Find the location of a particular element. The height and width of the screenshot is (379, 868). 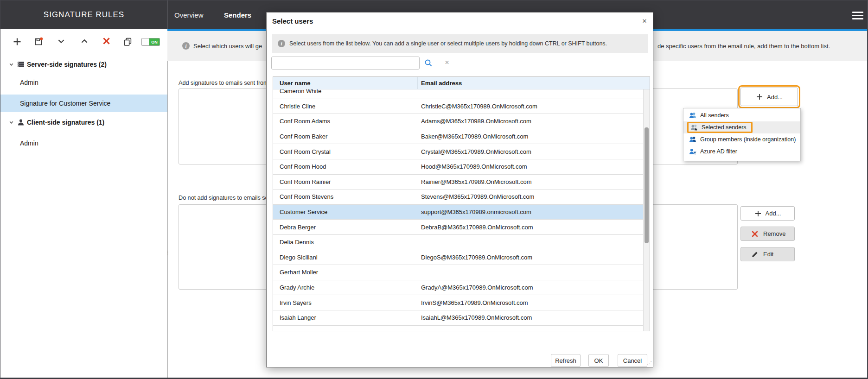

search-input is located at coordinates (345, 63).